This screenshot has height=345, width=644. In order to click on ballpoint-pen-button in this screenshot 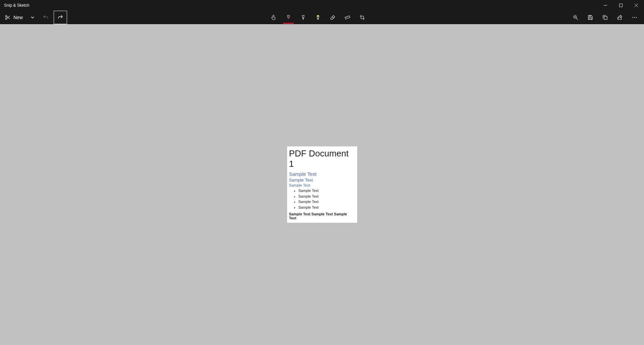, I will do `click(288, 17)`.